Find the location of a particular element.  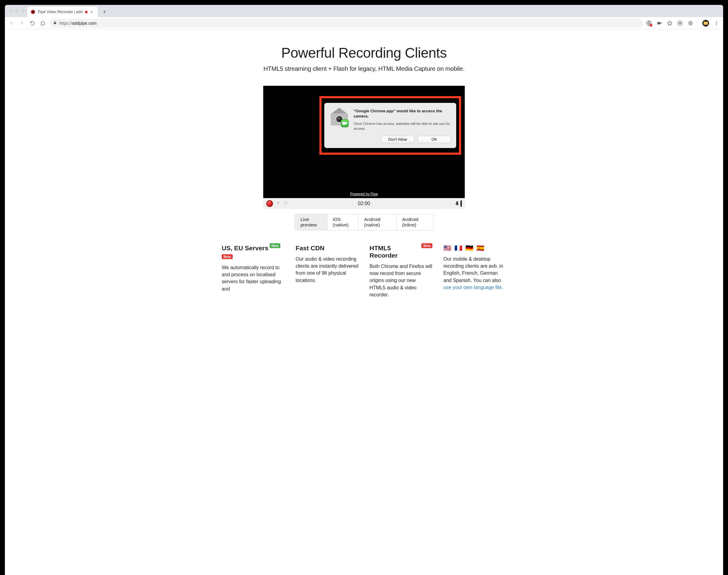

reload-button is located at coordinates (32, 23).